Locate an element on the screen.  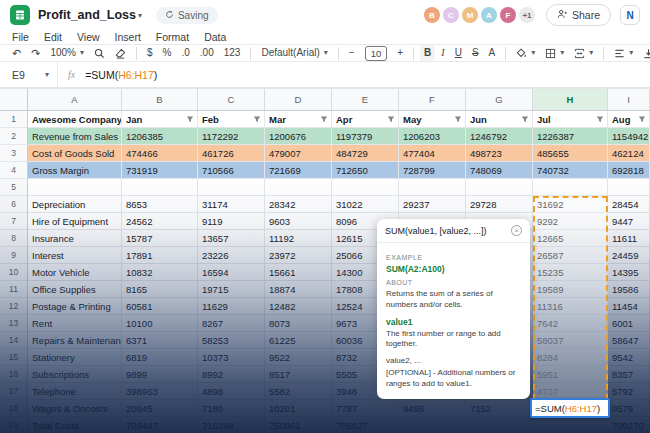
row-header-15: 15 is located at coordinates (14, 358).